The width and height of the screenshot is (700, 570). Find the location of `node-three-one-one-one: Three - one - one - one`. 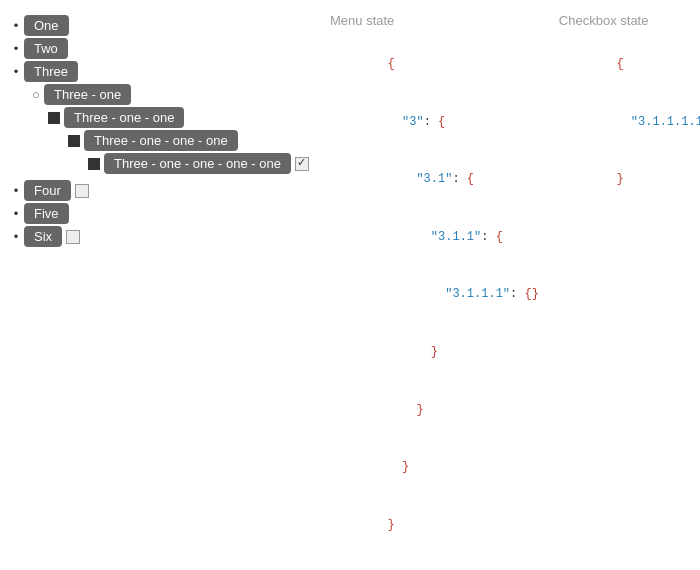

node-three-one-one-one: Three - one - one - one is located at coordinates (161, 140).